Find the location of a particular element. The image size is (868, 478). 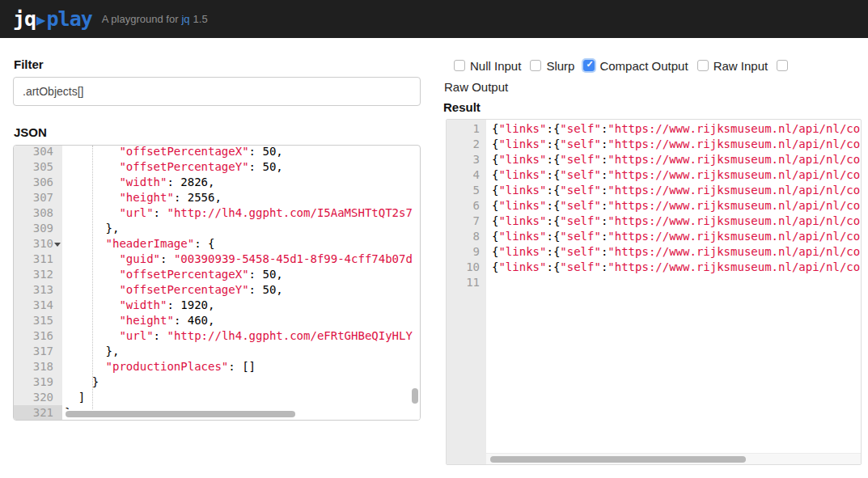

gutter-line-number: 9 is located at coordinates (466, 252).